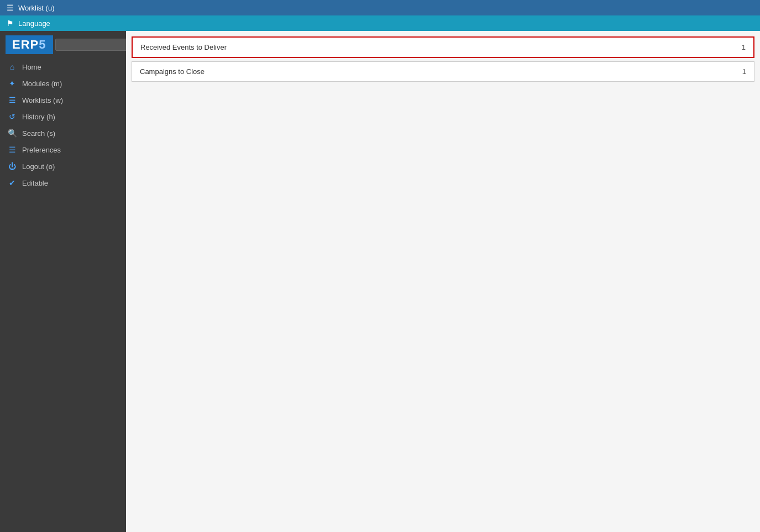  I want to click on sidebar-item-worklists-label: Worklists (w), so click(43, 101).